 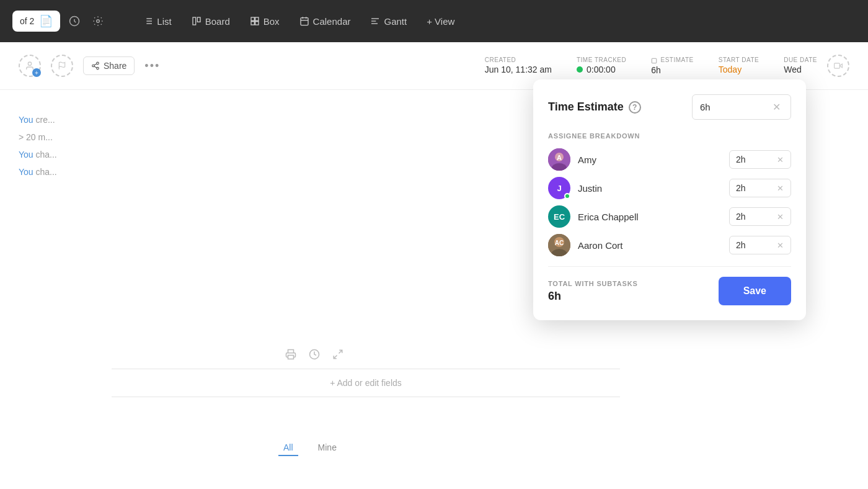 What do you see at coordinates (586, 107) in the screenshot?
I see `popup-title-text: Time Estimate` at bounding box center [586, 107].